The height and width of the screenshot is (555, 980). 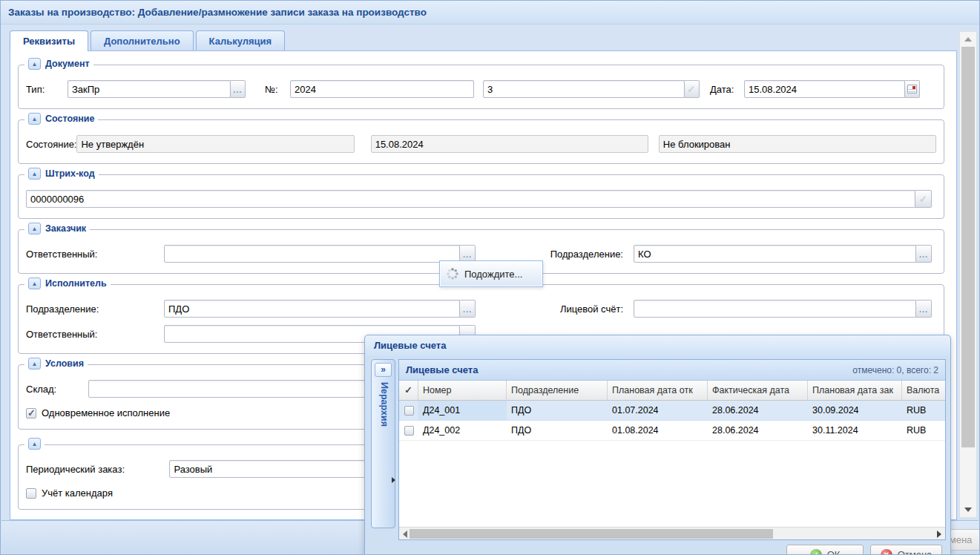 I want to click on window-title: Заказы на производство: Добавление/размн…, so click(x=490, y=13).